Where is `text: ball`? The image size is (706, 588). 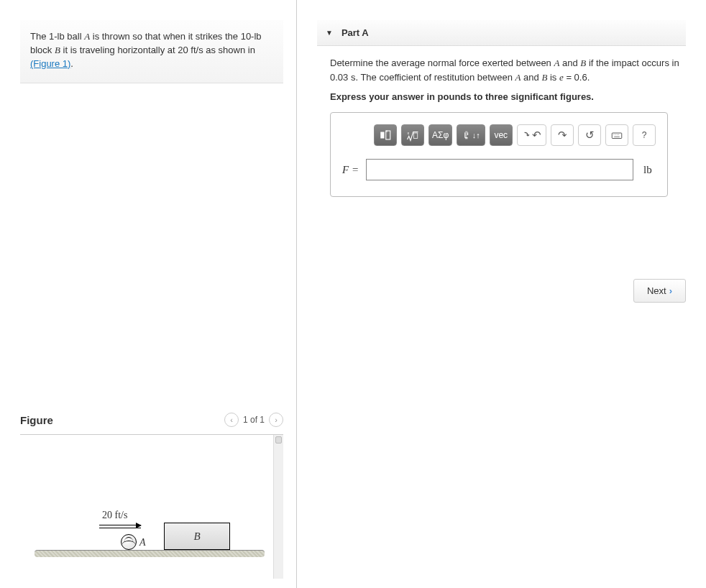 text: ball is located at coordinates (75, 36).